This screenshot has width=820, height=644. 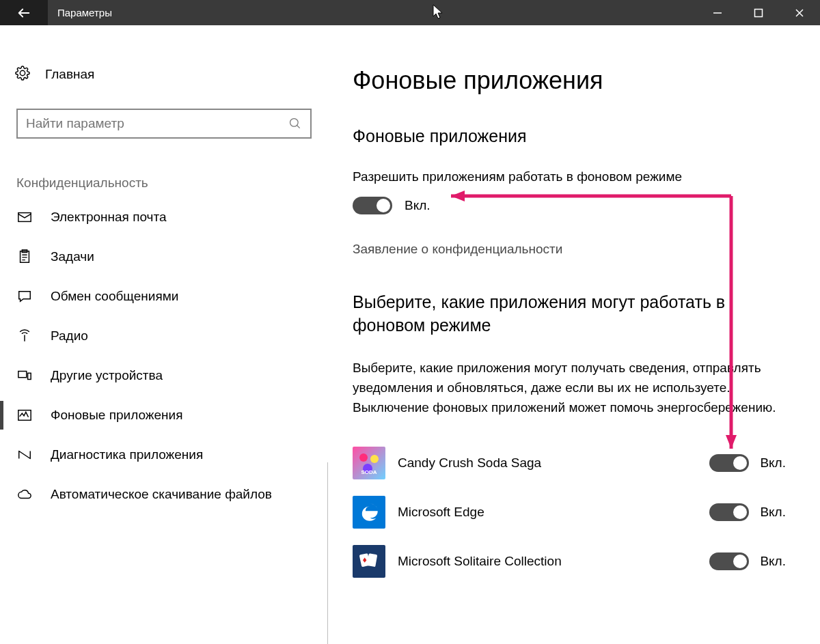 I want to click on app-logo-solitaire, so click(x=369, y=561).